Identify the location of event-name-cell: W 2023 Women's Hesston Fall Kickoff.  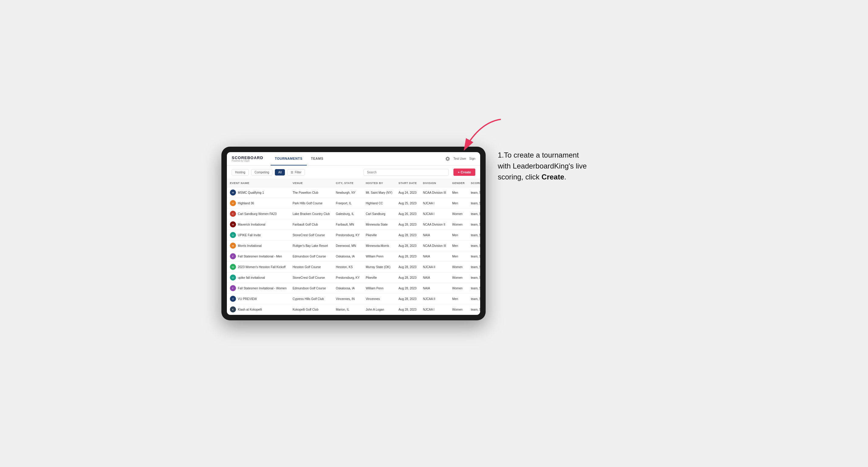
(258, 267).